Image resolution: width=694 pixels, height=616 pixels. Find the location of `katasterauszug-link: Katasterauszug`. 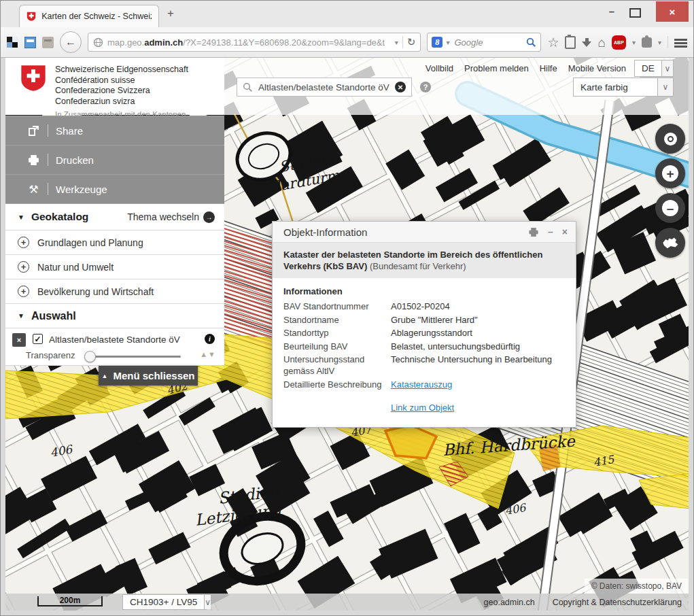

katasterauszug-link: Katasterauszug is located at coordinates (421, 385).